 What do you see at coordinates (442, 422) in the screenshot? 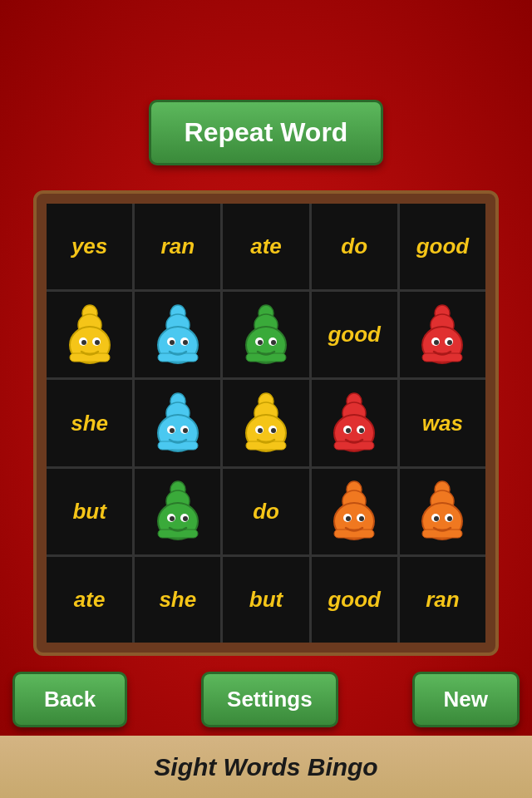
I see `grid-cell: was` at bounding box center [442, 422].